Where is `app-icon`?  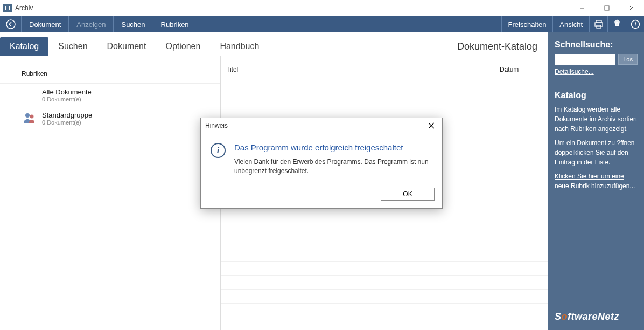 app-icon is located at coordinates (8, 8).